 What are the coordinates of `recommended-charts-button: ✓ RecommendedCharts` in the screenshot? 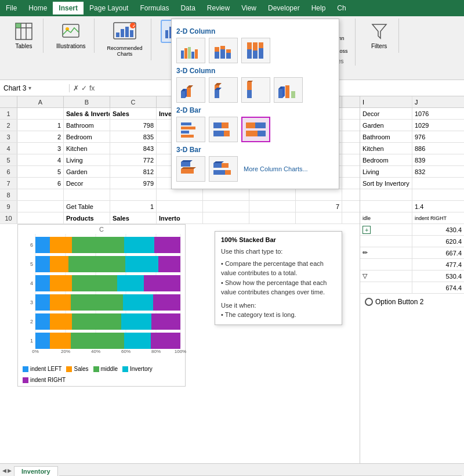 It's located at (125, 39).